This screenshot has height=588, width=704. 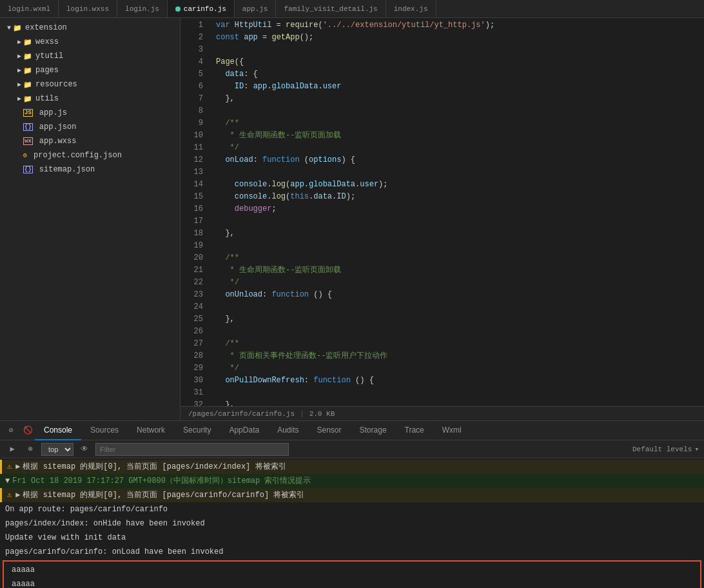 What do you see at coordinates (90, 141) in the screenshot?
I see `tree-item-app-wxss: wx app.wxss` at bounding box center [90, 141].